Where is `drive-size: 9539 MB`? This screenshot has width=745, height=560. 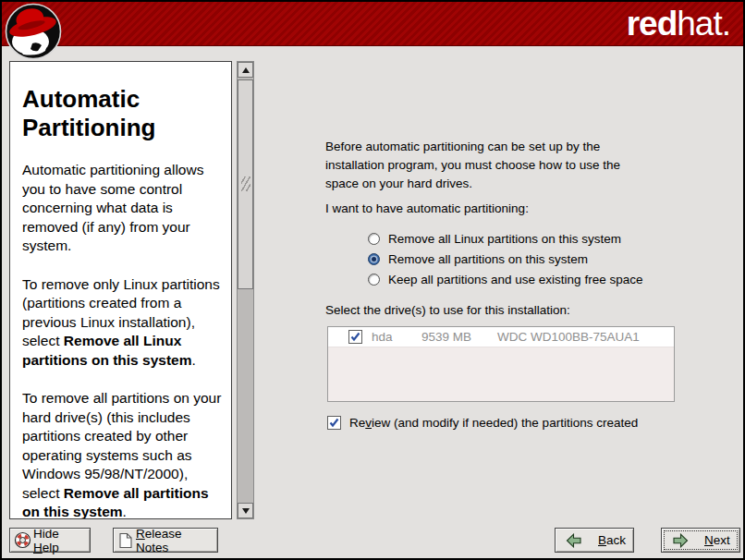 drive-size: 9539 MB is located at coordinates (455, 336).